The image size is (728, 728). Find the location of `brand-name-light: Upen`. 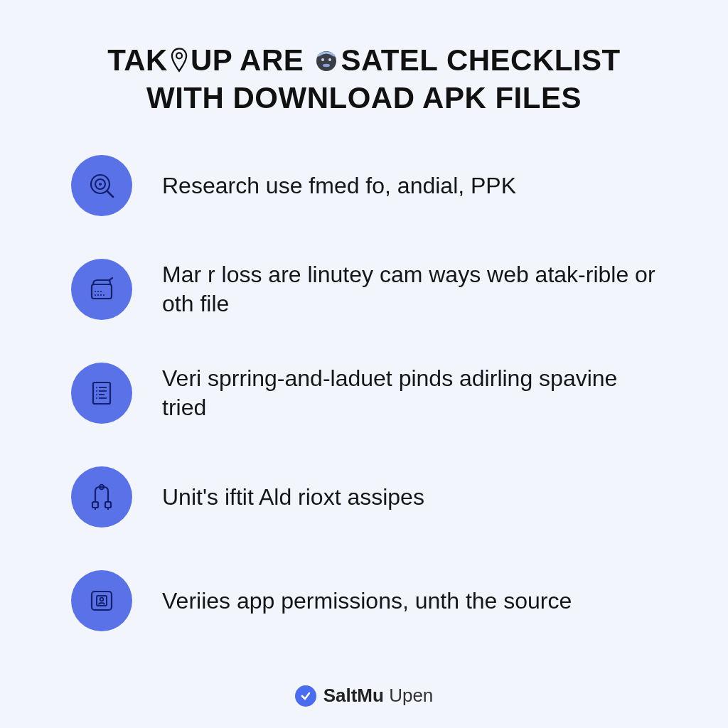

brand-name-light: Upen is located at coordinates (408, 695).